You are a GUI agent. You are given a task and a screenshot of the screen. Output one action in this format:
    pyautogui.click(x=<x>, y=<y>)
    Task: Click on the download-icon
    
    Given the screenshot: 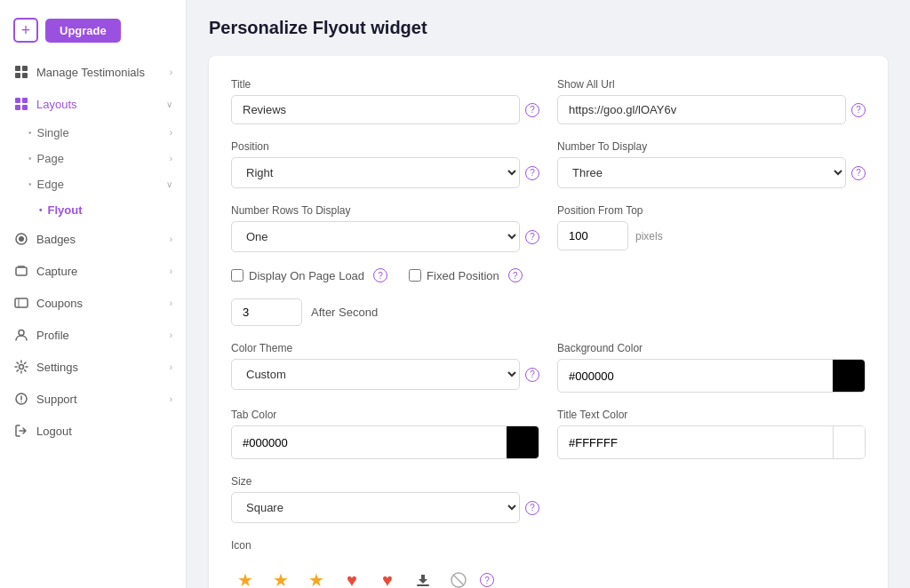 What is the action you would take?
    pyautogui.click(x=423, y=577)
    